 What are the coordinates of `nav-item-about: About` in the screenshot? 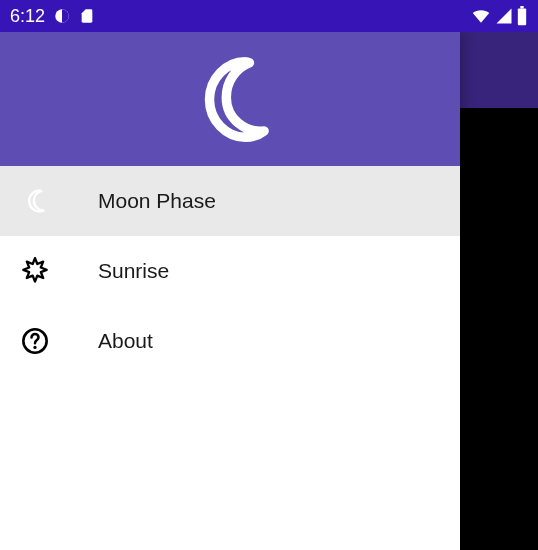 It's located at (230, 341).